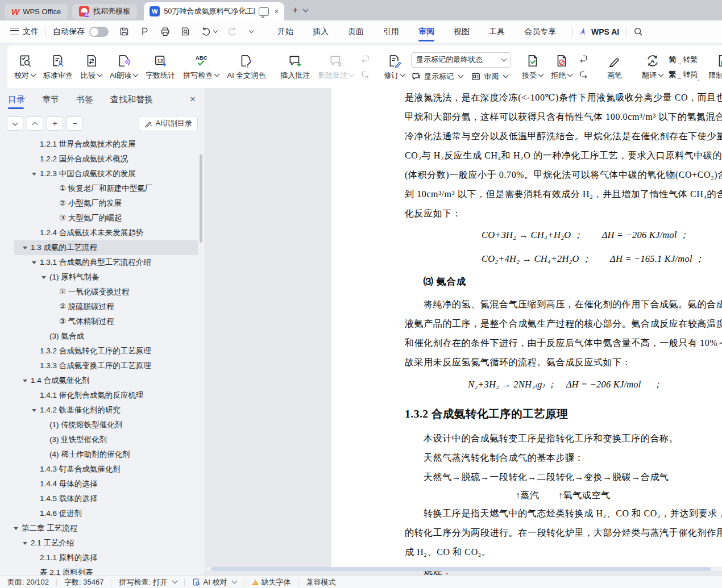 The width and height of the screenshot is (722, 588). I want to click on ai-recognize-toc-button: AI识别目录, so click(168, 124).